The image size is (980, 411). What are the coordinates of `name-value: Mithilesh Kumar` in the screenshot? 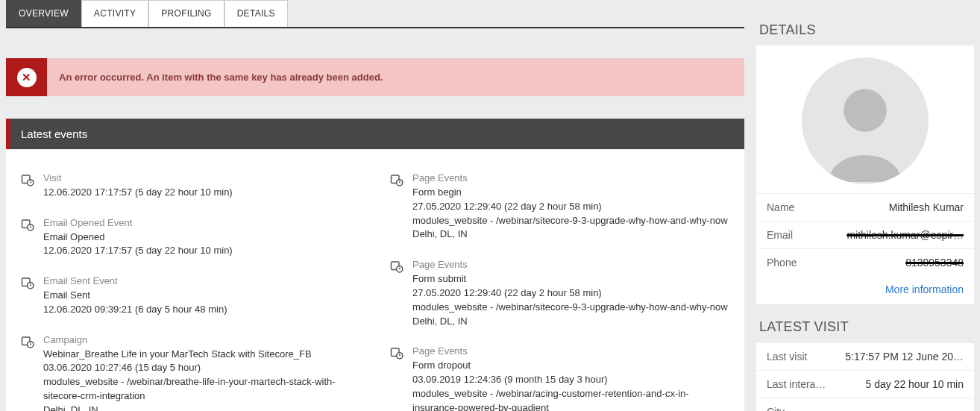 It's located at (926, 207).